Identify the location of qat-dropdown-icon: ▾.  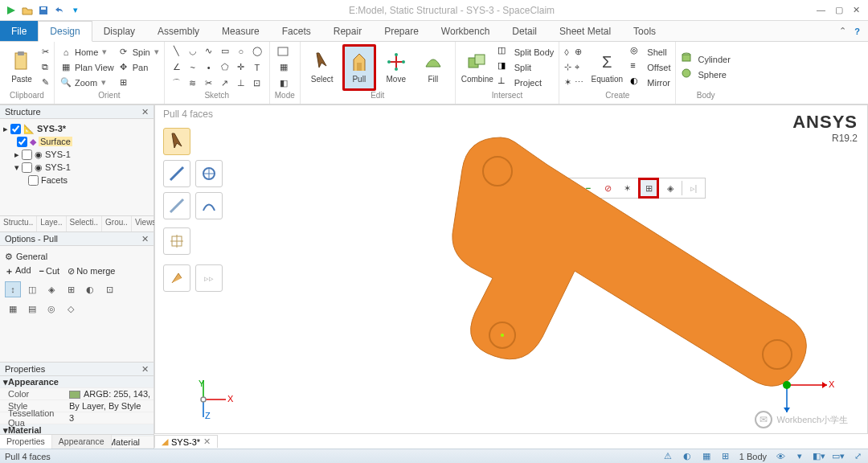
(76, 10).